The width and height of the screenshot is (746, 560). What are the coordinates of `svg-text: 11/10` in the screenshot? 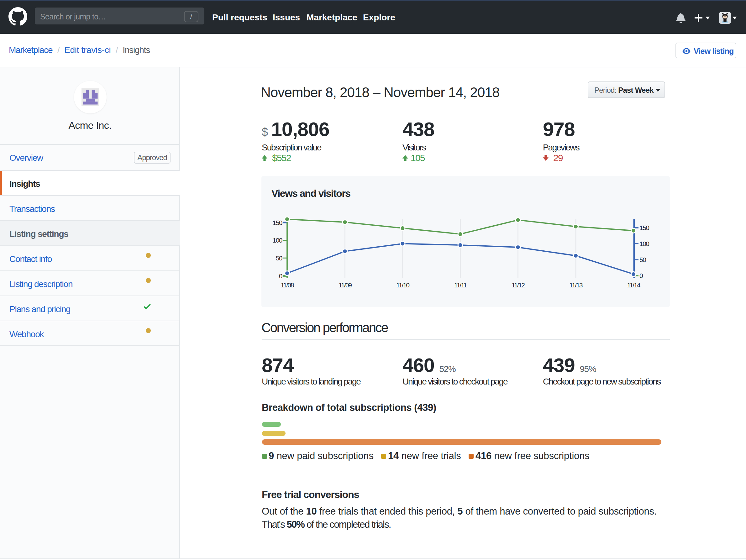 It's located at (403, 285).